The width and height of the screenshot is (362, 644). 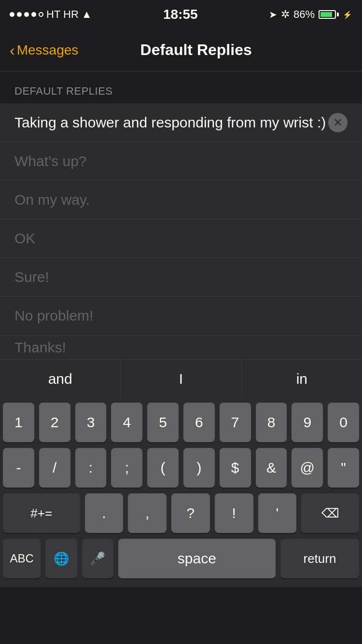 What do you see at coordinates (55, 422) in the screenshot?
I see `key-2: 2` at bounding box center [55, 422].